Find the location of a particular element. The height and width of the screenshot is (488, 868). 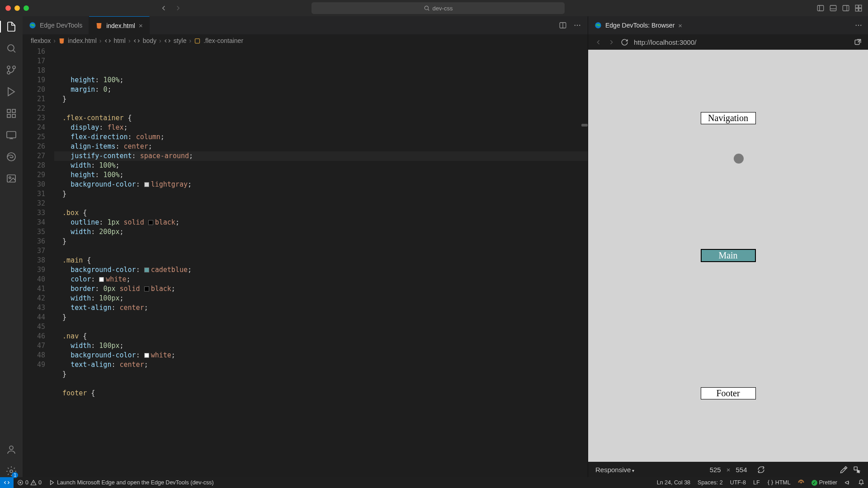

command-center-search: dev-css is located at coordinates (438, 8).